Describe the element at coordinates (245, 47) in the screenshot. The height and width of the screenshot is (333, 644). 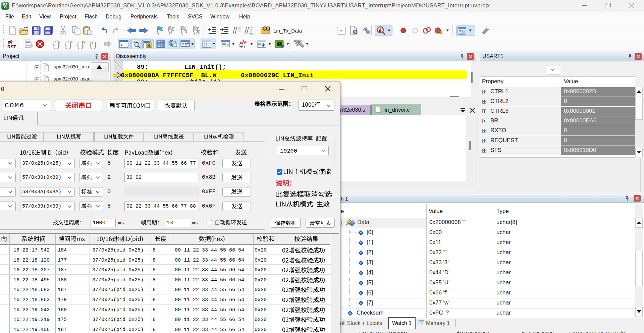
I see `svg-text: t` at that location.